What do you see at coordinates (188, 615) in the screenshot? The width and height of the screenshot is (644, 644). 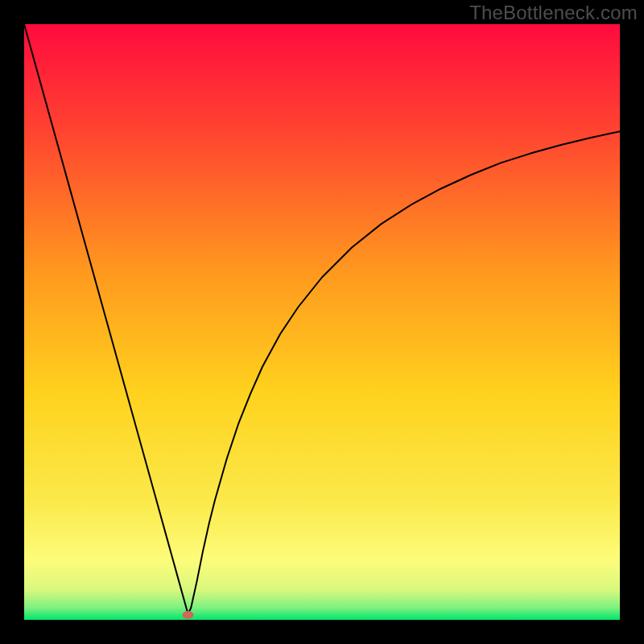 I see `optimal-point-marker` at bounding box center [188, 615].